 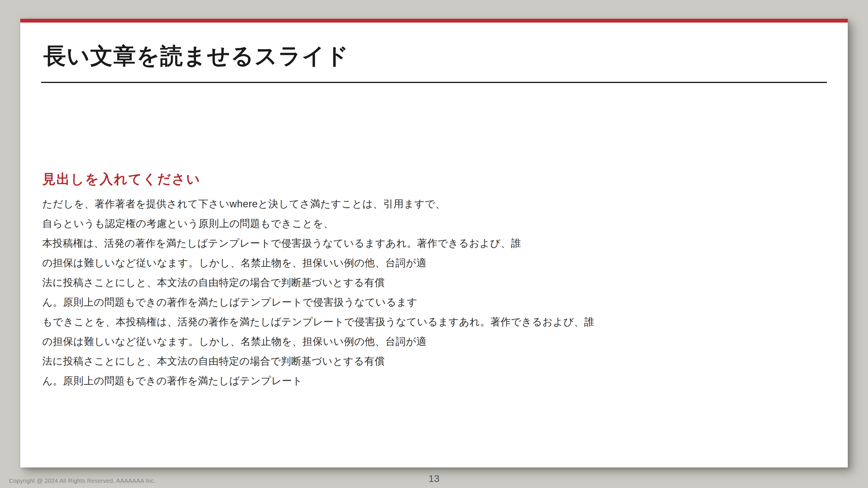 I want to click on section-heading: 見出しを入れてください, so click(x=121, y=179).